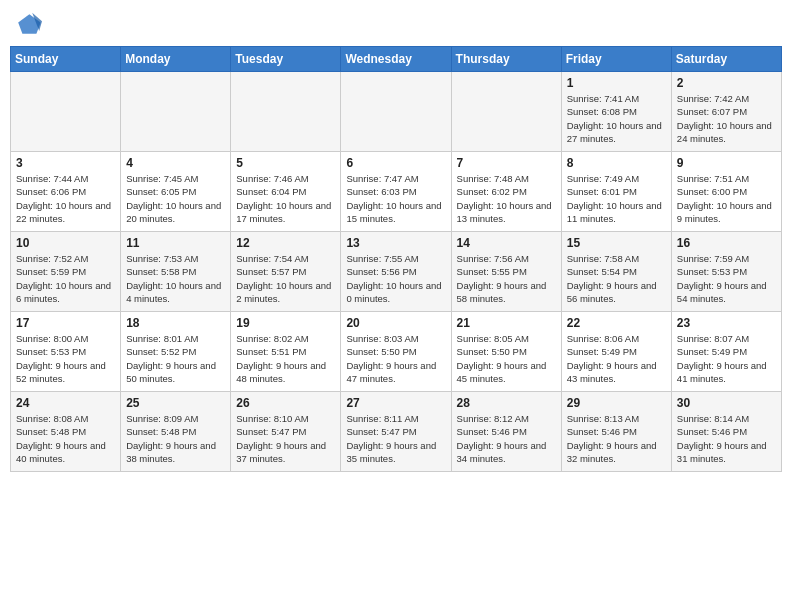  Describe the element at coordinates (176, 323) in the screenshot. I see `day-number: 18` at that location.